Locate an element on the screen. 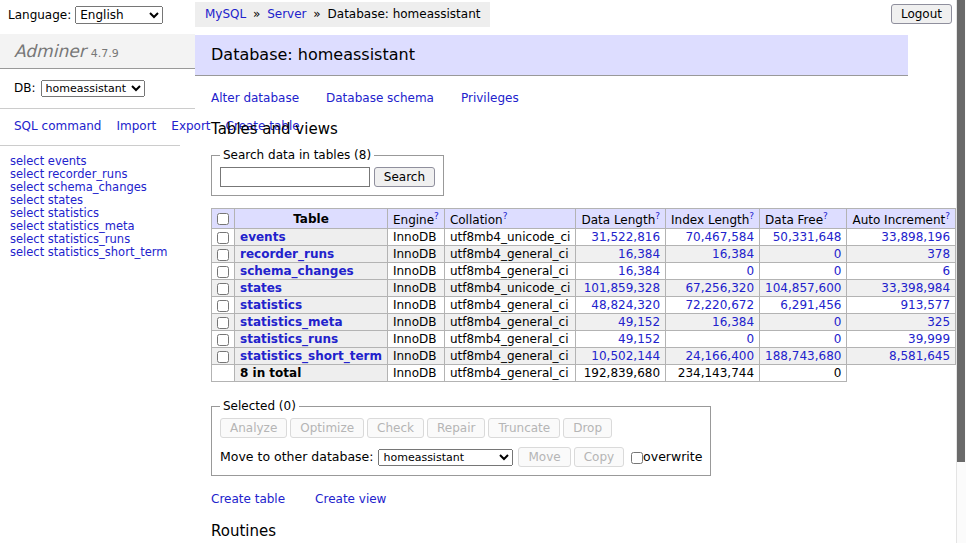  table-link-statistics_meta: statistics_meta is located at coordinates (292, 322).